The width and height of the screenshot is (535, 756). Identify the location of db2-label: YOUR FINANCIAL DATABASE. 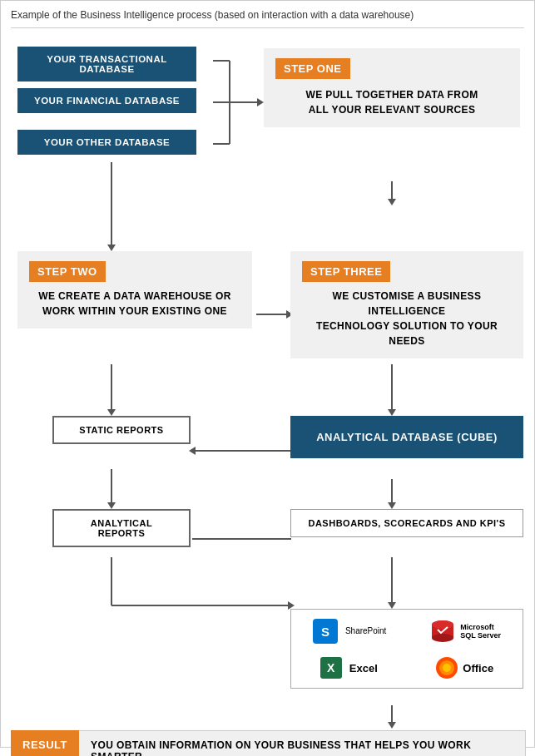
(107, 101).